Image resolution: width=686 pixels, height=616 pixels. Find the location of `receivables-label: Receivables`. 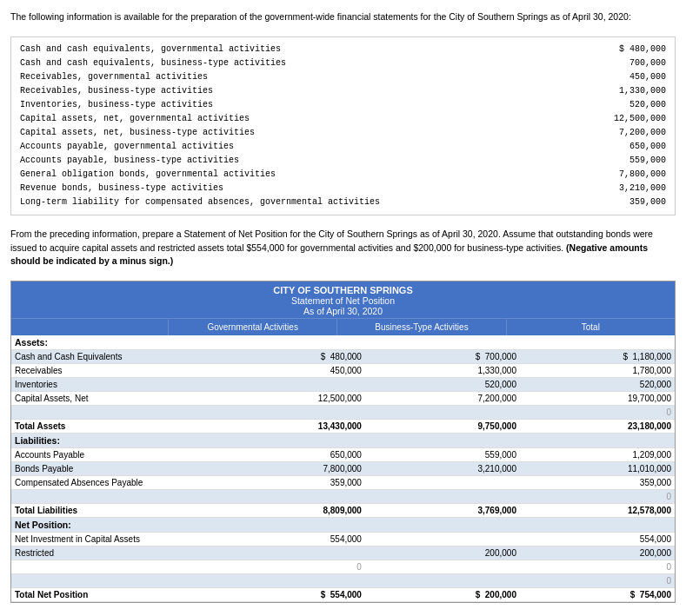

receivables-label: Receivables is located at coordinates (111, 371).